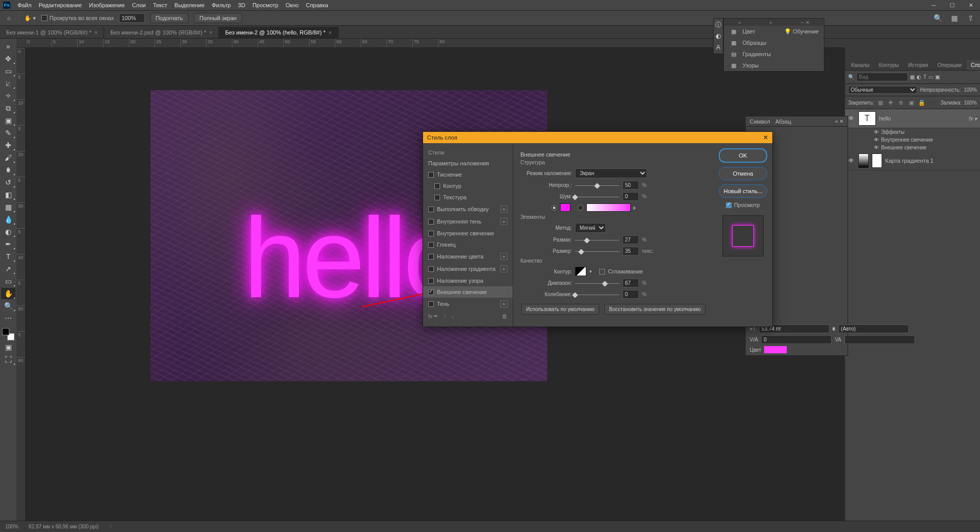  I want to click on layer-thumbnail, so click(864, 161).